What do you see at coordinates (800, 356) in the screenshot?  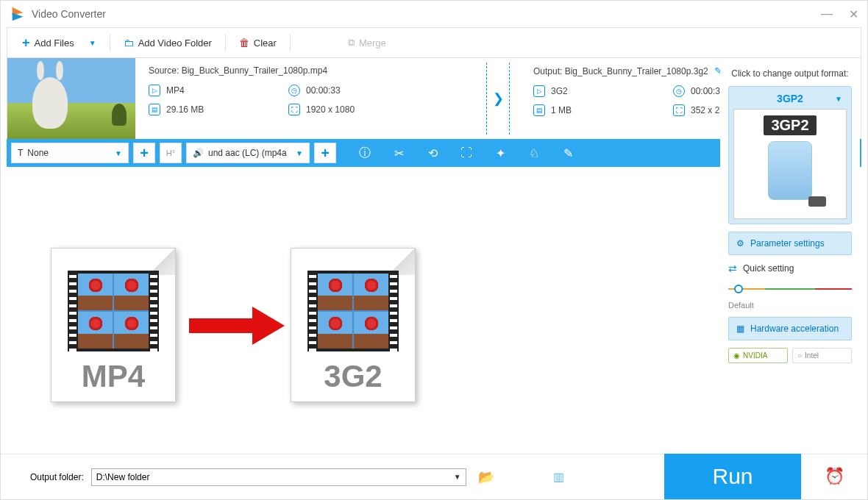 I see `intel-icon: ○` at bounding box center [800, 356].